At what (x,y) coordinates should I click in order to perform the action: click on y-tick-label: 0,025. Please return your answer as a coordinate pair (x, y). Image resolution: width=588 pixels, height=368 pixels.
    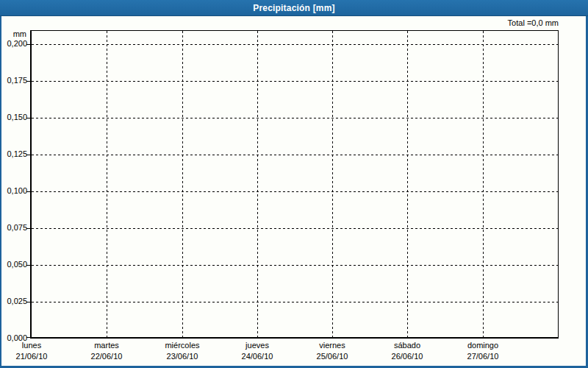
    Looking at the image, I should click on (17, 302).